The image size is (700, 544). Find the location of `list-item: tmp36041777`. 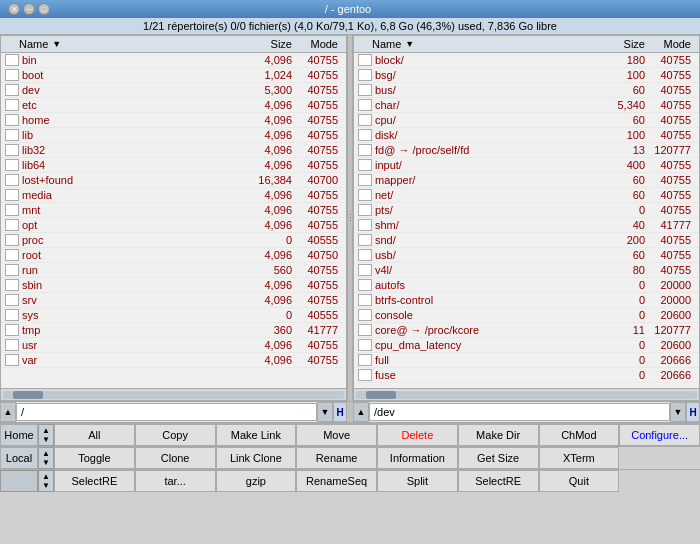

list-item: tmp36041777 is located at coordinates (174, 330).